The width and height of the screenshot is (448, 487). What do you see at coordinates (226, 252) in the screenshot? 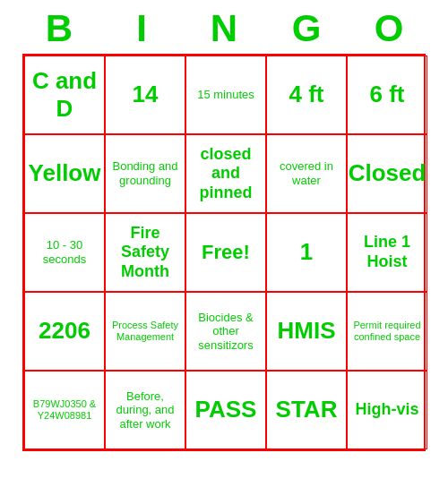
I see `cell-r2-c2: Free!` at bounding box center [226, 252].